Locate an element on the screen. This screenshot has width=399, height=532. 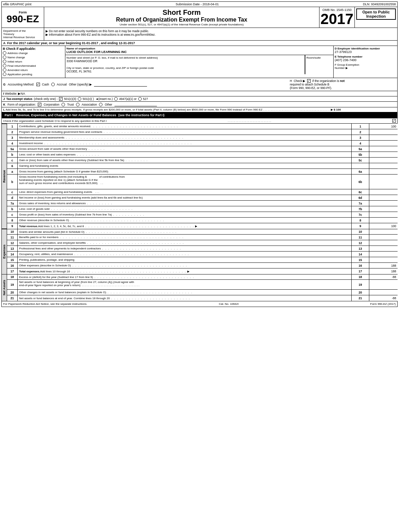
row-lineref-12: 12 is located at coordinates (360, 243).